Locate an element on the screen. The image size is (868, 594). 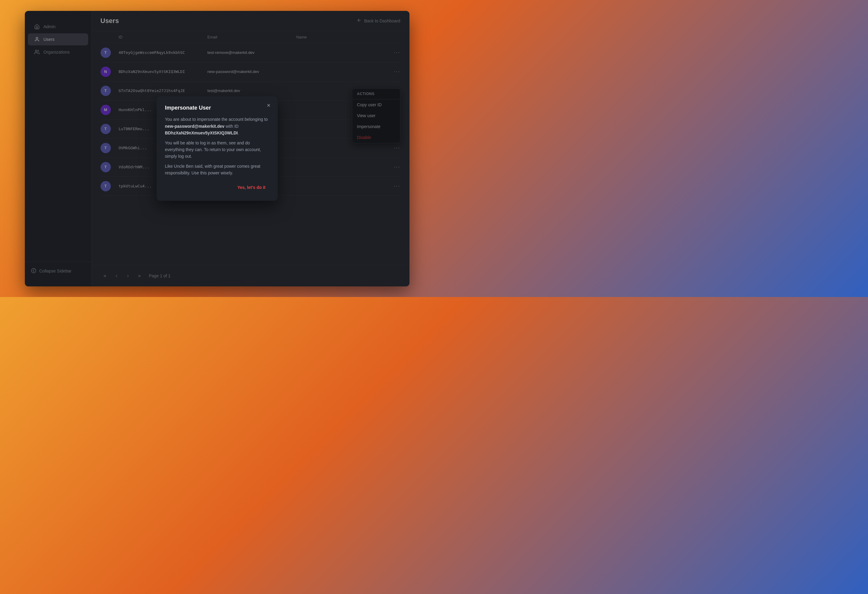
modal-body-info: You will be able to log in as them, see … is located at coordinates (217, 150).